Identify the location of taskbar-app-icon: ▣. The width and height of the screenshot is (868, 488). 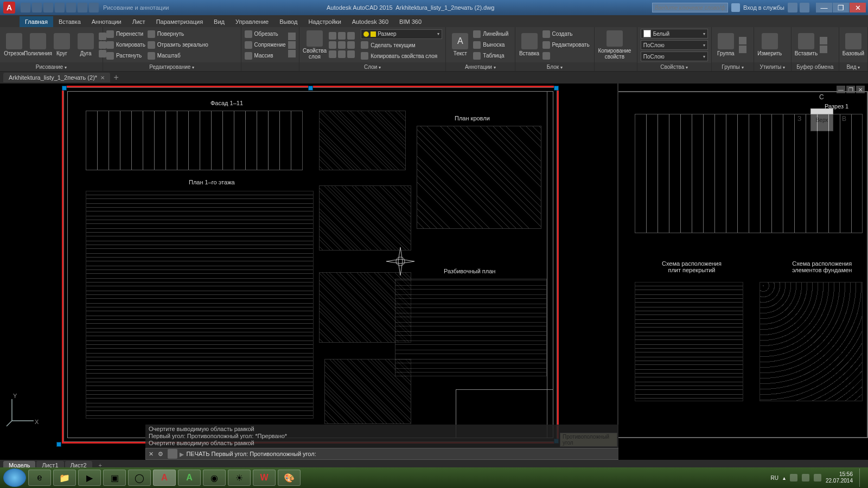
(114, 478).